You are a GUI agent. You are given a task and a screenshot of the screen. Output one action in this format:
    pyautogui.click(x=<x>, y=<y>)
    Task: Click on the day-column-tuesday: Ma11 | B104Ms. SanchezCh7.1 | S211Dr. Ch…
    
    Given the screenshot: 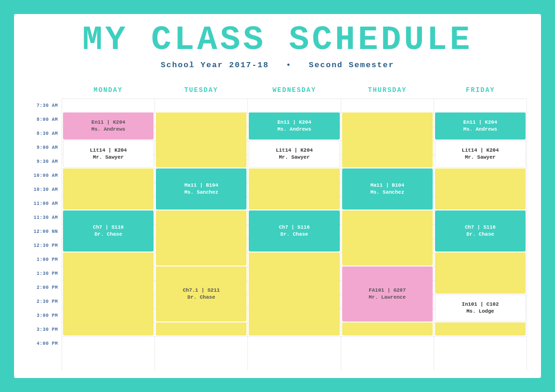 What is the action you would take?
    pyautogui.click(x=201, y=234)
    